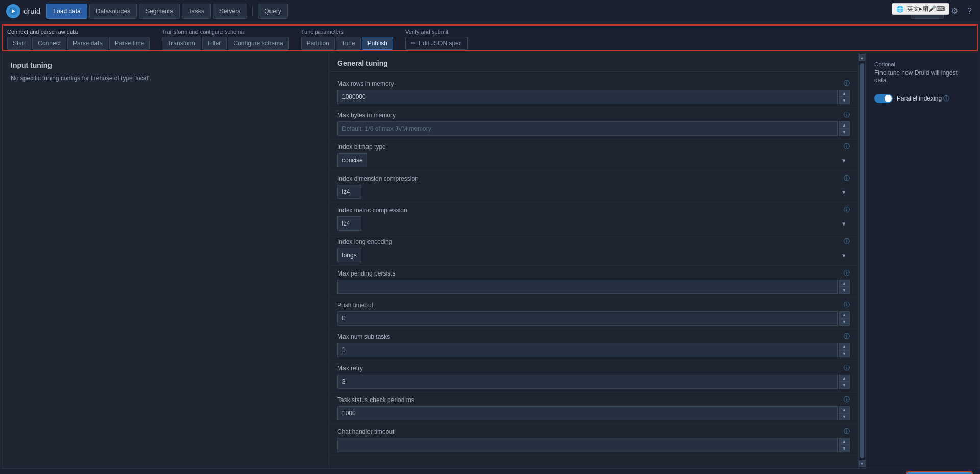 This screenshot has width=980, height=474. I want to click on tuning-input-max-num-sub-tasks, so click(587, 350).